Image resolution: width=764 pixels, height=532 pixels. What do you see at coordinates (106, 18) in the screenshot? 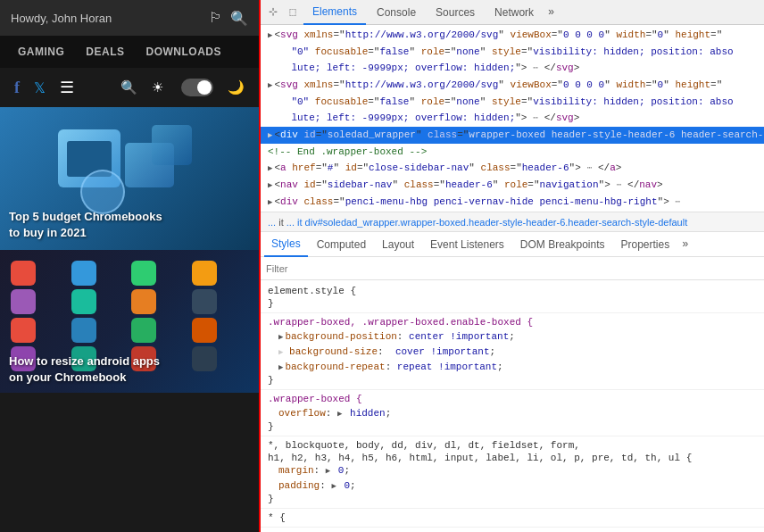
I see `top-bar-title: Howdy, John Horan` at bounding box center [106, 18].